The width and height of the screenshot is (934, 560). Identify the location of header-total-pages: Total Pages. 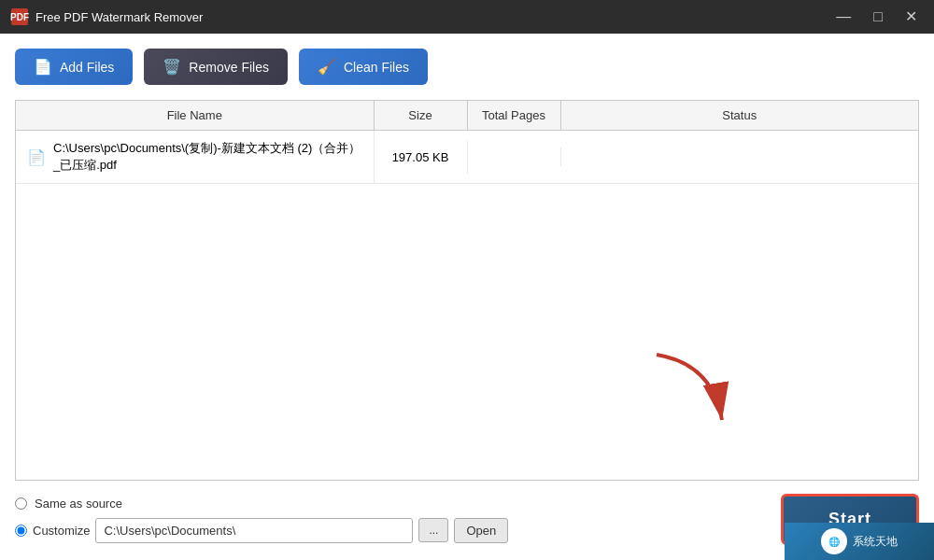
(515, 116).